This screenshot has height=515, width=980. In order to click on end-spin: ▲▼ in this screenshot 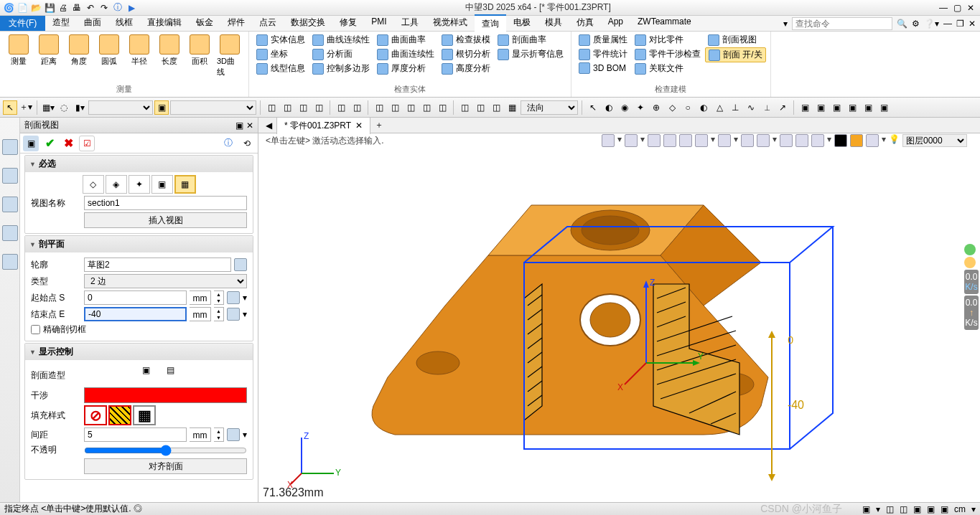, I will do `click(219, 314)`.